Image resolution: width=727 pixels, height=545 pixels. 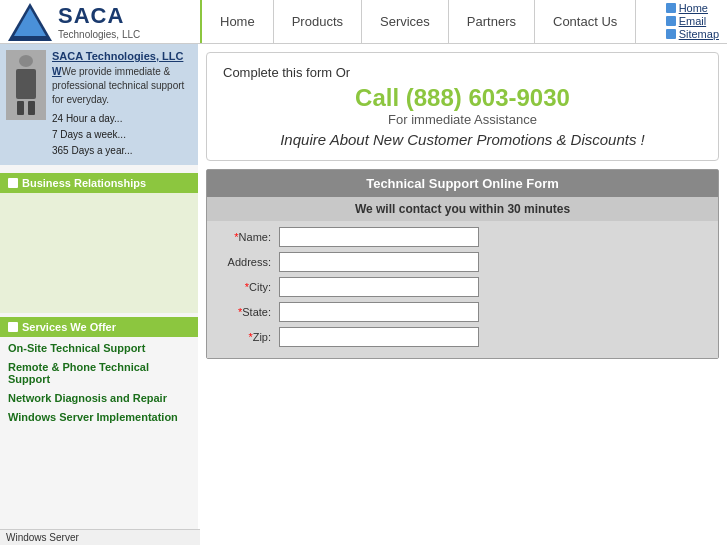 What do you see at coordinates (99, 34) in the screenshot?
I see `logo-subtitle: Technologies, LLC` at bounding box center [99, 34].